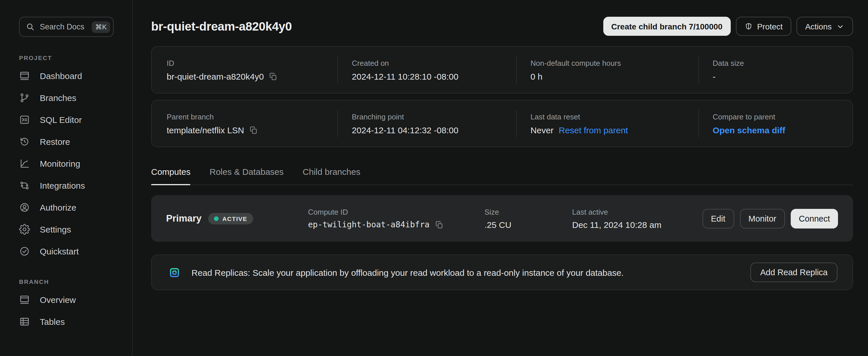  What do you see at coordinates (75, 142) in the screenshot?
I see `sidebar-item-restore: Restore` at bounding box center [75, 142].